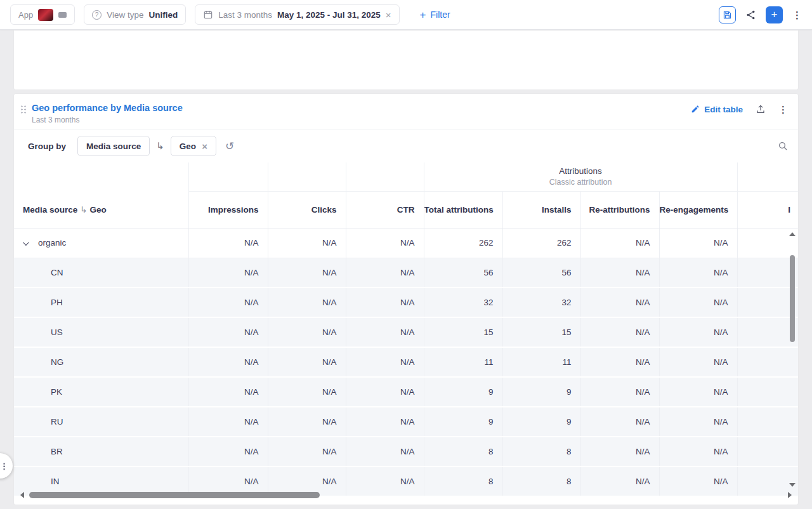 This screenshot has width=812, height=509. Describe the element at coordinates (435, 15) in the screenshot. I see `add-filter-button: + Filter` at that location.